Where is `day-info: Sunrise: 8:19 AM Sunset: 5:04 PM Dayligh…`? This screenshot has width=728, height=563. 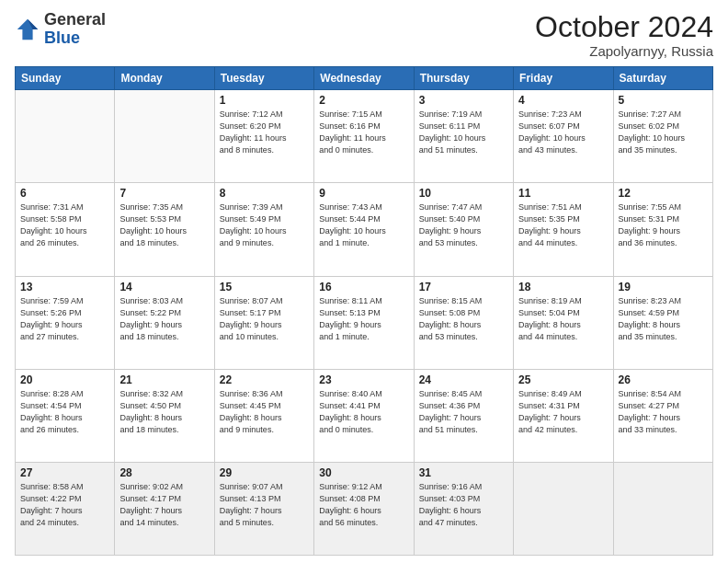
day-info: Sunrise: 8:19 AM Sunset: 5:04 PM Dayligh… is located at coordinates (563, 319).